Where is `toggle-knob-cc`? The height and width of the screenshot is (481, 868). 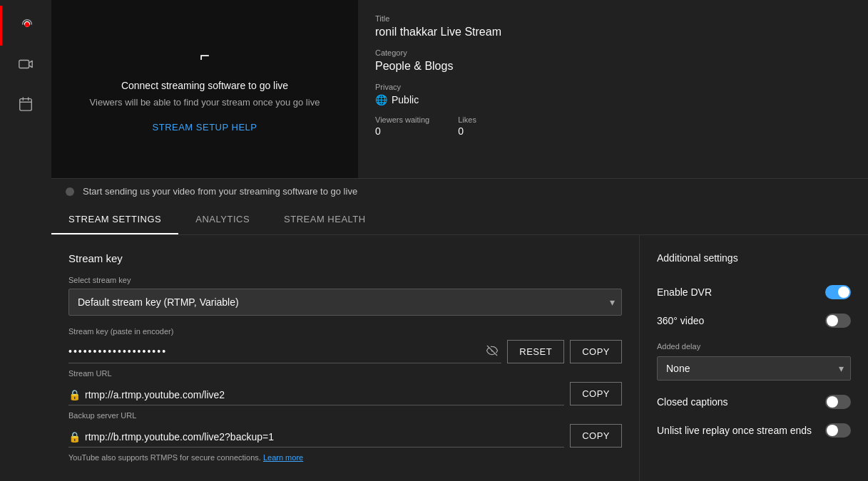 toggle-knob-cc is located at coordinates (832, 402).